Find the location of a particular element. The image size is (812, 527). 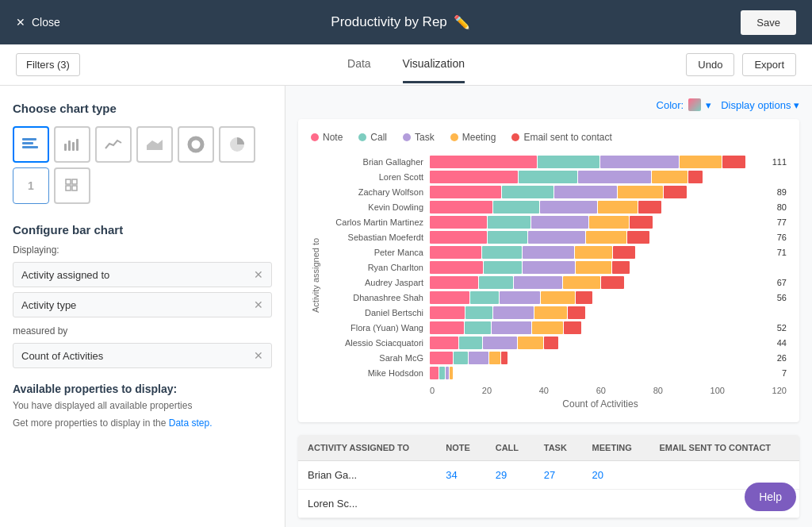

remove-assigned-to-icon: ✕ is located at coordinates (259, 275).